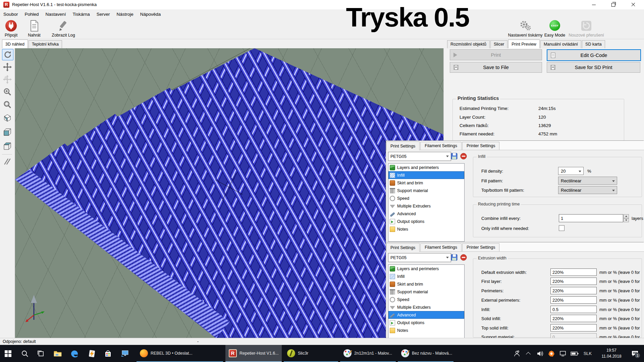  I want to click on isometric-view-button, so click(7, 118).